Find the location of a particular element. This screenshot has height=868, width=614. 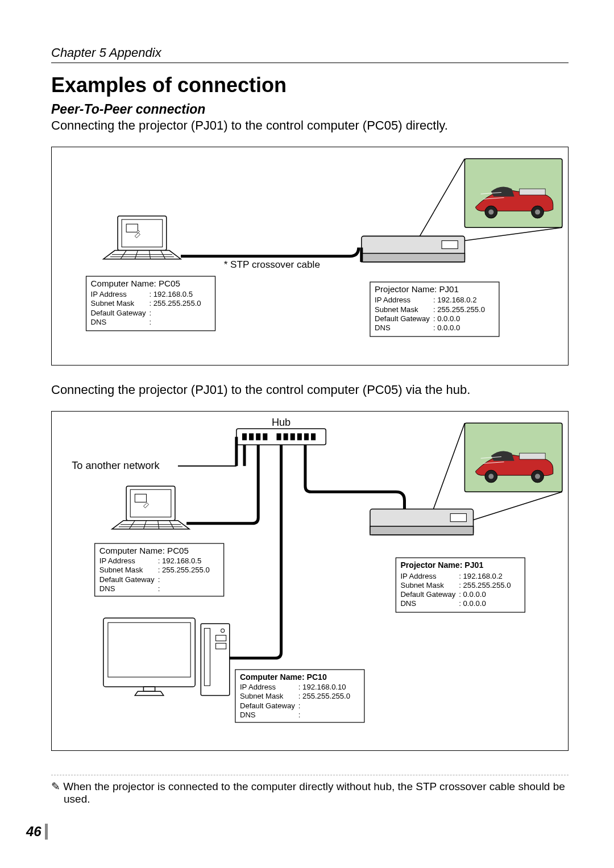

section-subtitle: Peer-To-Peer connection is located at coordinates (310, 109).